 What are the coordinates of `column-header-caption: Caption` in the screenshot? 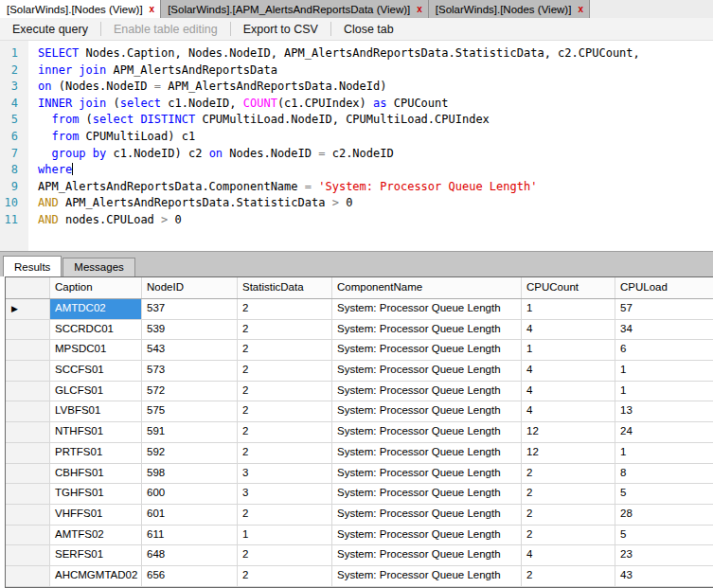 It's located at (97, 288).